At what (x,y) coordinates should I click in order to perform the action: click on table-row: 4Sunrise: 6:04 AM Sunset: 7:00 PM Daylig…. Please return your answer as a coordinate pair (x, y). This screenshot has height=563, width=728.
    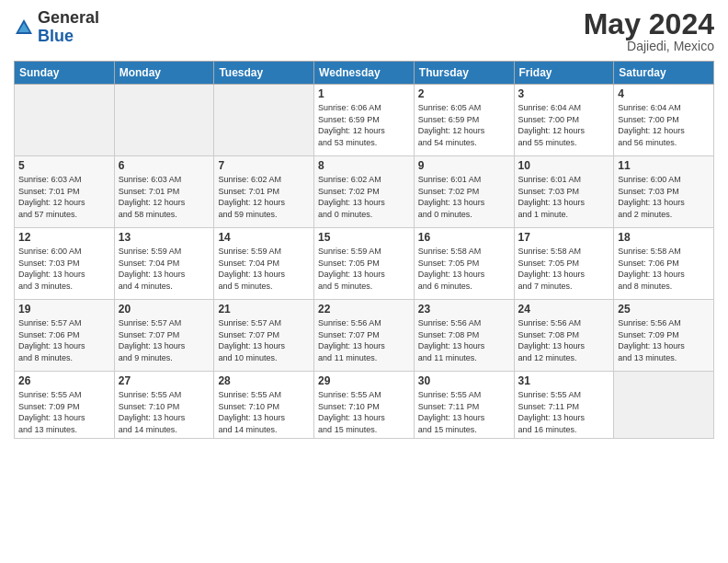
    Looking at the image, I should click on (664, 121).